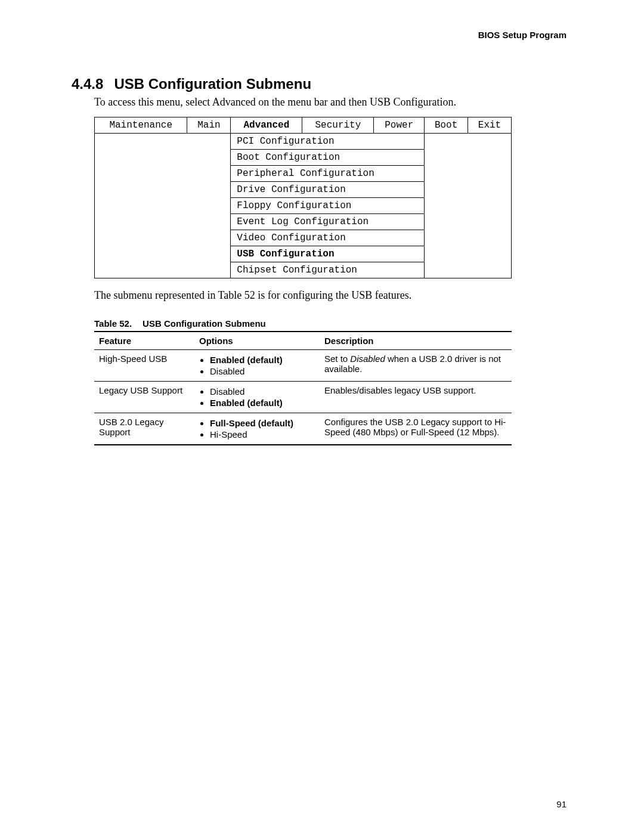  What do you see at coordinates (328, 271) in the screenshot?
I see `bios-sub-item: Chipset Configuration` at bounding box center [328, 271].